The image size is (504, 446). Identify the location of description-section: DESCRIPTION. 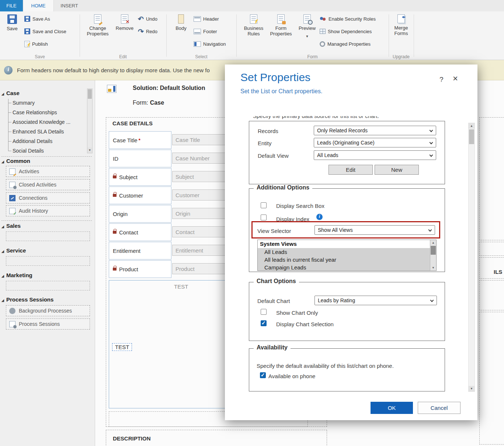
(216, 438).